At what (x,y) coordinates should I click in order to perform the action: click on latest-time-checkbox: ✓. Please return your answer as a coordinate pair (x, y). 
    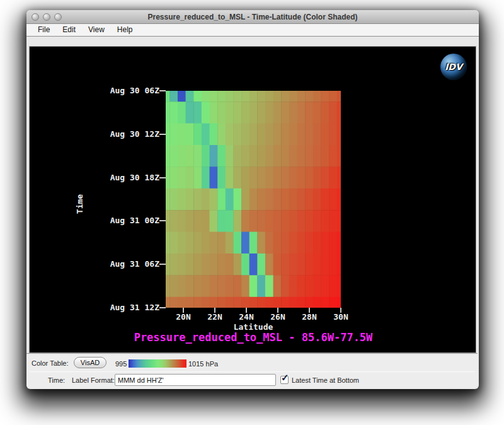
    Looking at the image, I should click on (285, 380).